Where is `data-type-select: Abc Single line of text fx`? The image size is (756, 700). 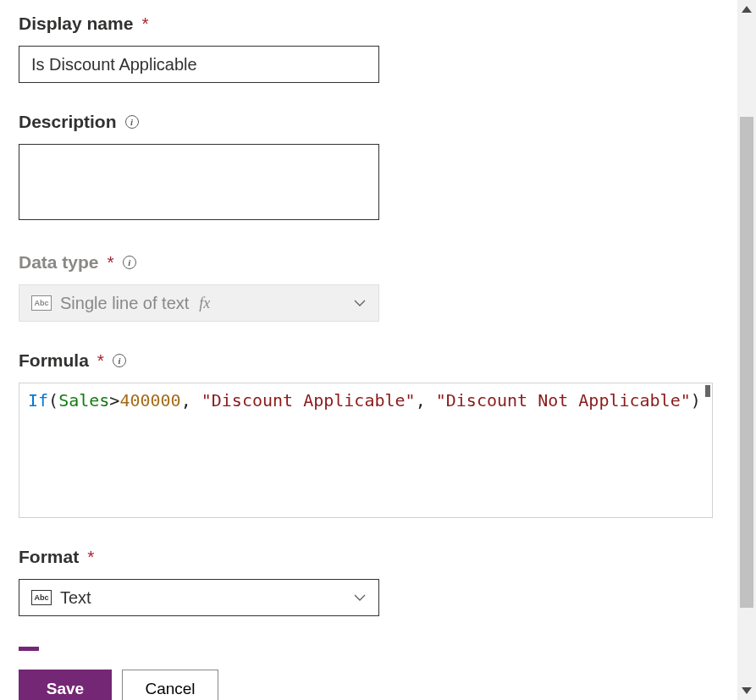 data-type-select: Abc Single line of text fx is located at coordinates (199, 303).